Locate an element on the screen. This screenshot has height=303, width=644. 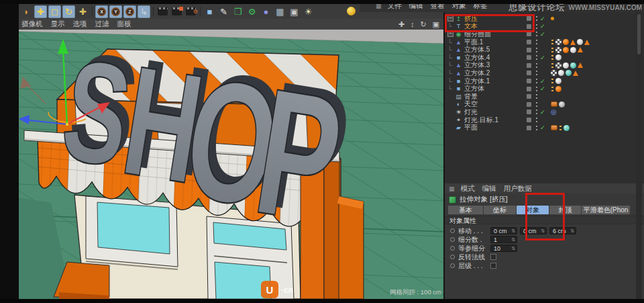
lock-x-axis-icon: X is located at coordinates (102, 12).